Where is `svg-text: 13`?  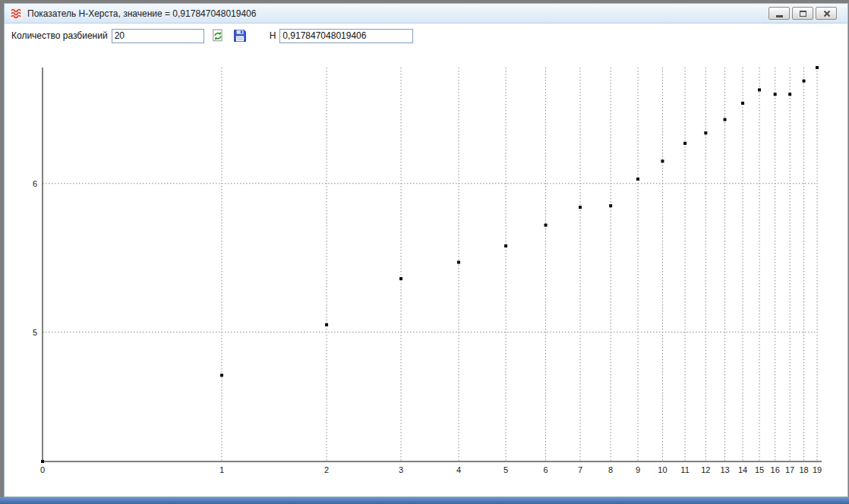
svg-text: 13 is located at coordinates (724, 470).